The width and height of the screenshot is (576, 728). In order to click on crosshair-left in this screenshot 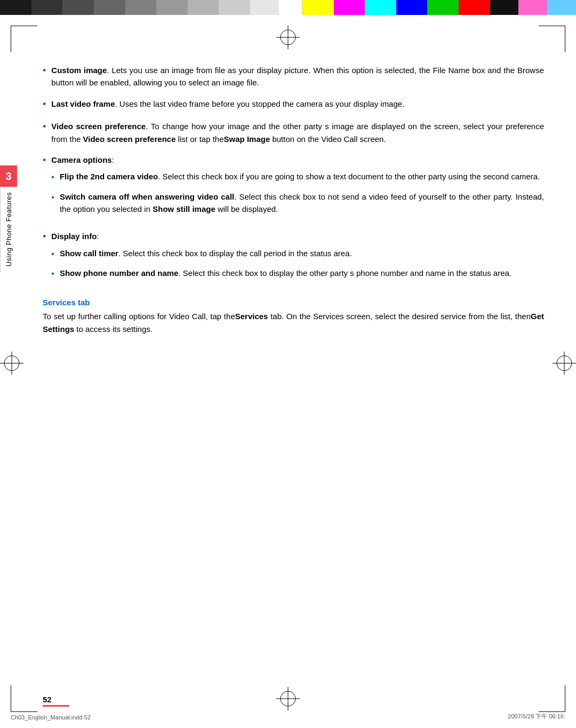, I will do `click(12, 364)`.